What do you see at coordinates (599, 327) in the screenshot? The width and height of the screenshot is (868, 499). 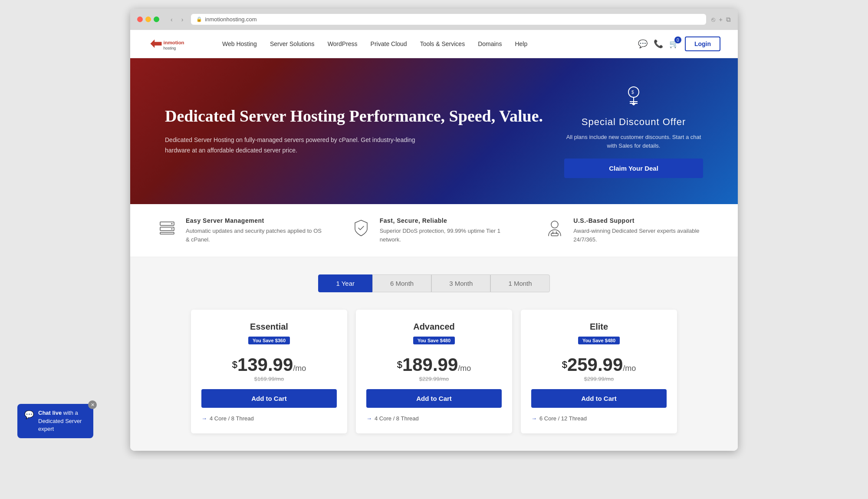 I see `plan-name-elite: Elite` at bounding box center [599, 327].